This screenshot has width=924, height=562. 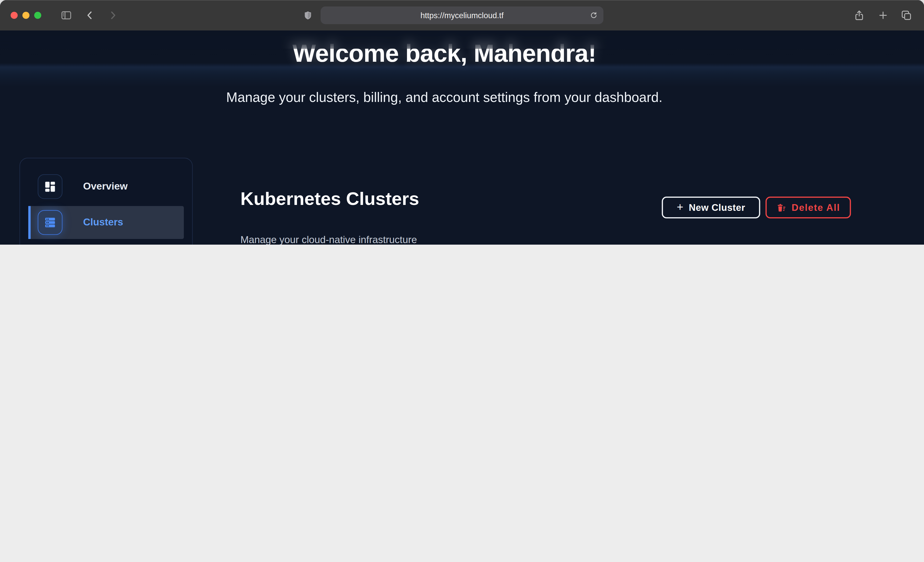 I want to click on reload-icon, so click(x=594, y=15).